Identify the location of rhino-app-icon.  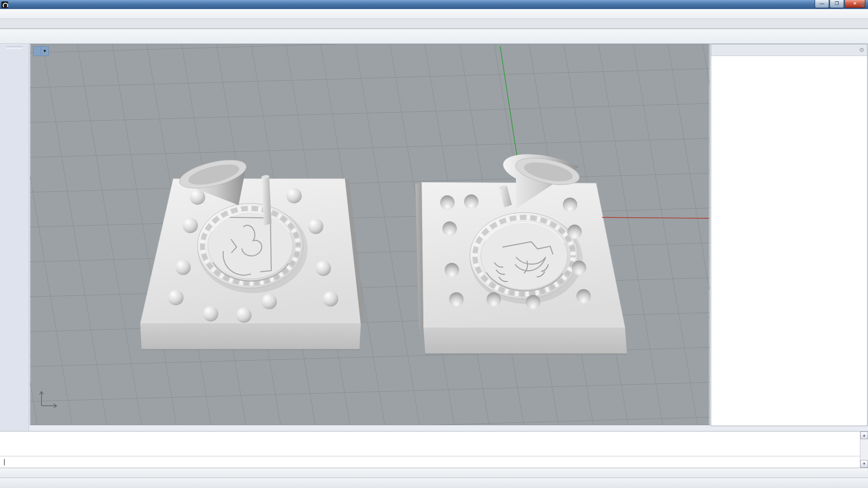
(5, 5).